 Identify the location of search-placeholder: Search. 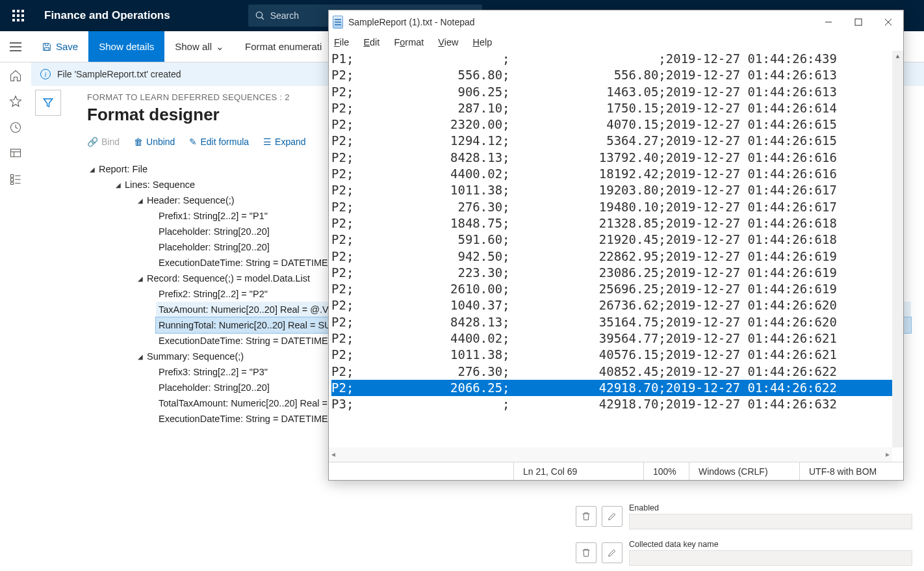
(285, 16).